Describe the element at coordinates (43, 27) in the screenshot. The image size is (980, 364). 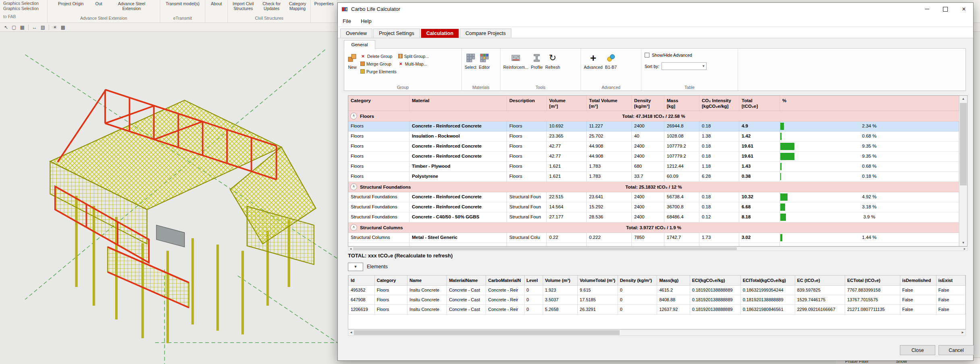
I see `section-icon: ▧` at that location.